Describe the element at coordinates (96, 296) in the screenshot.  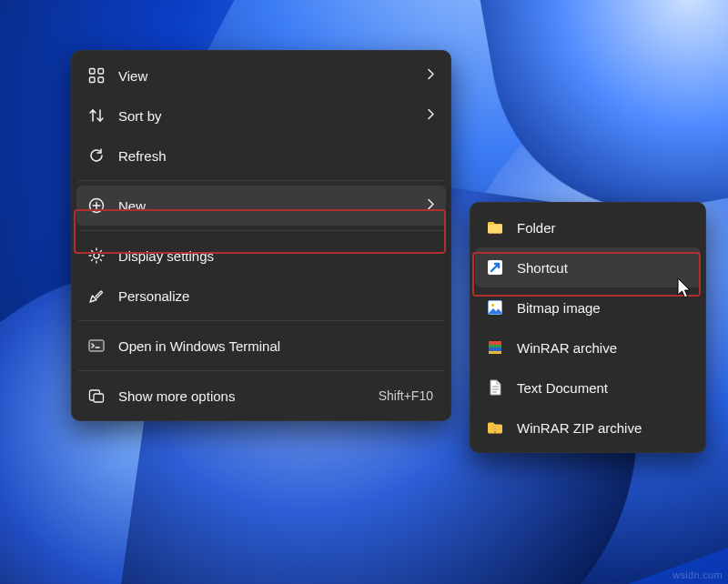
I see `personalize-icon` at that location.